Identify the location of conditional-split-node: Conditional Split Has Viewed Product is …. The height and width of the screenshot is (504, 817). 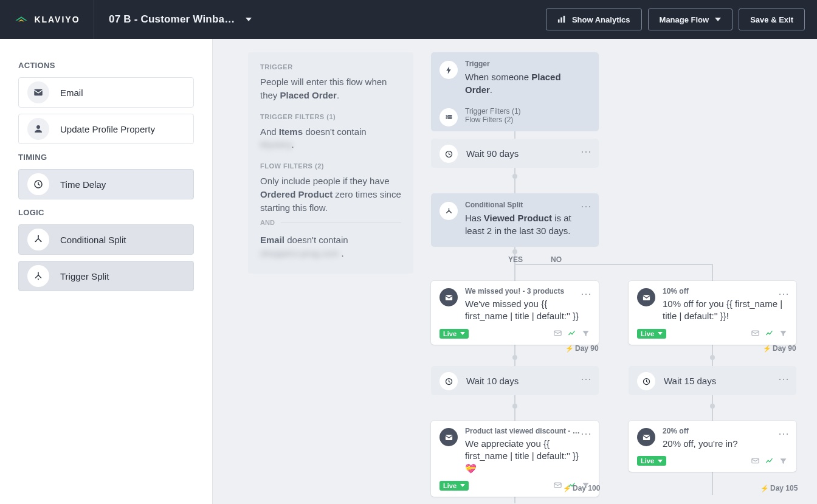
(515, 220).